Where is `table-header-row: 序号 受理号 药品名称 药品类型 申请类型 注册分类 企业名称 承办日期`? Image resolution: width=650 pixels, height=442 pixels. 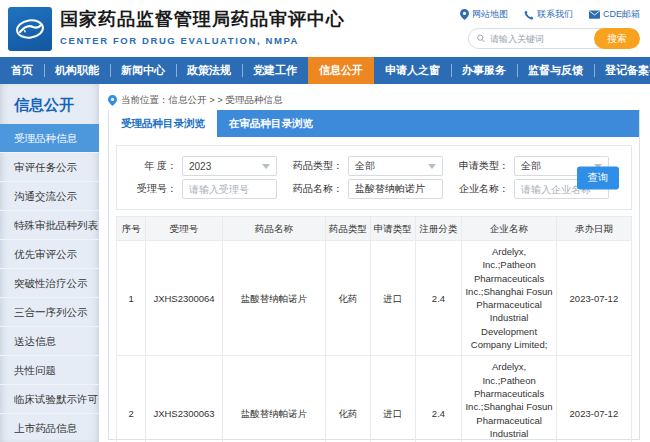
table-header-row: 序号 受理号 药品名称 药品类型 申请类型 注册分类 企业名称 承办日期 is located at coordinates (374, 229).